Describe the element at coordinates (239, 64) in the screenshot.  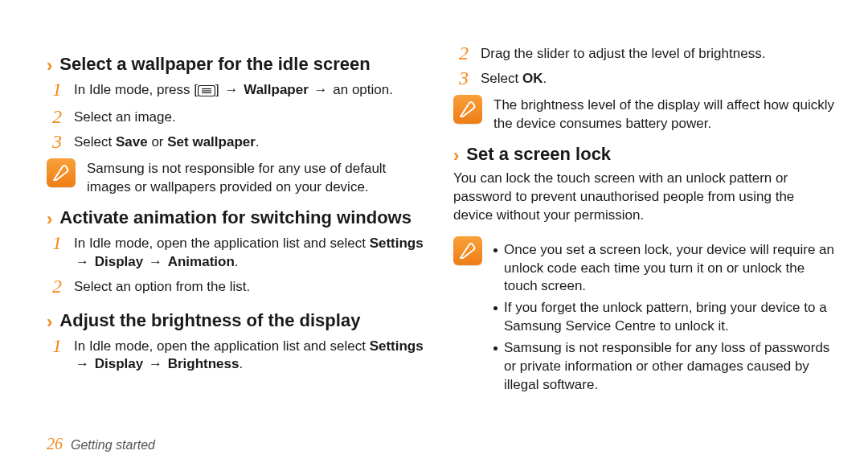
I see `section-wallpaper-head: › Select a wallpaper for the idle screen` at that location.